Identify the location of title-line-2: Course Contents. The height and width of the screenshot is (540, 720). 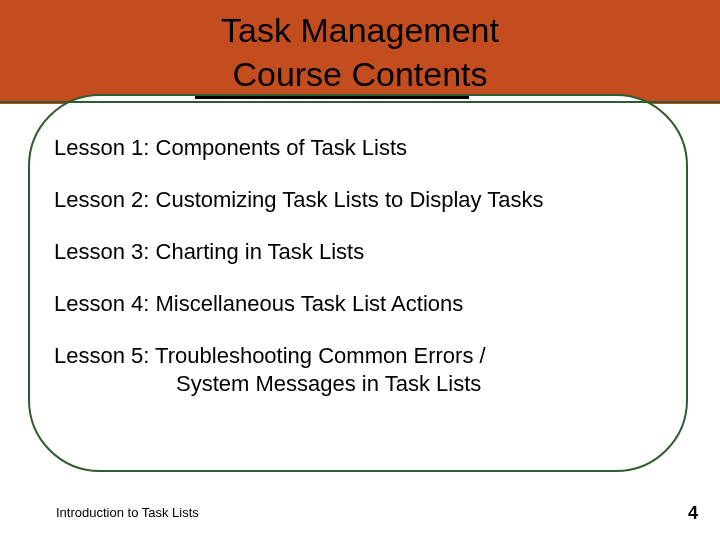
(360, 74).